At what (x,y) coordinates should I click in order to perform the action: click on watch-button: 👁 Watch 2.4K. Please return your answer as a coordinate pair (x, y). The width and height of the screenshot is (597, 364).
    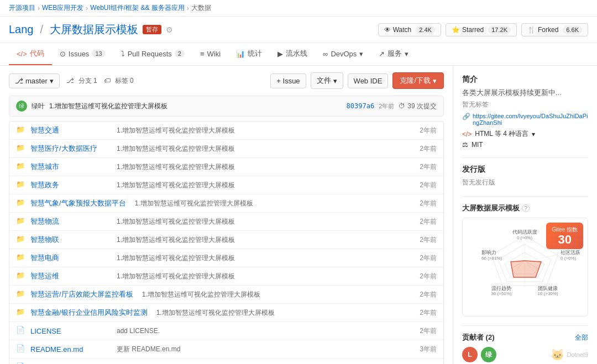
    Looking at the image, I should click on (410, 30).